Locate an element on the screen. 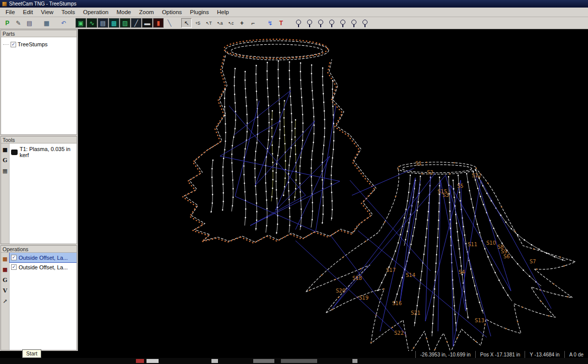  status-pos-y: Y -13.4684 in is located at coordinates (544, 354).